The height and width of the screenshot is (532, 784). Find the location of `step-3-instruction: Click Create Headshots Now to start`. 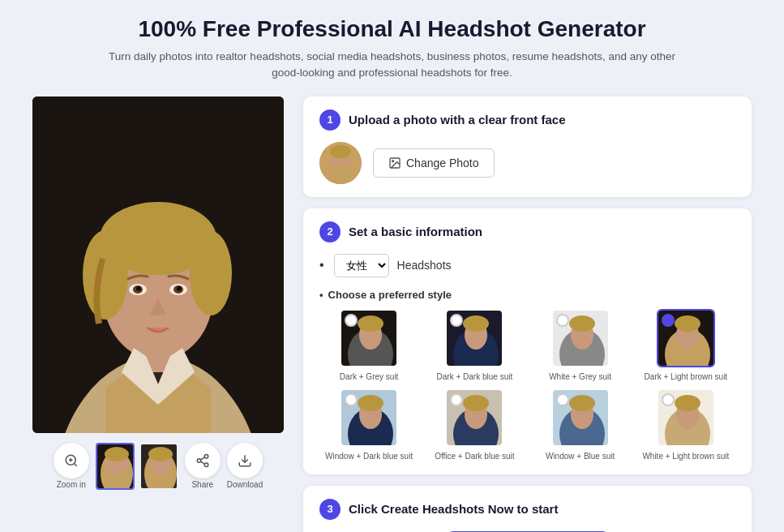

step-3-instruction: Click Create Headshots Now to start is located at coordinates (453, 509).